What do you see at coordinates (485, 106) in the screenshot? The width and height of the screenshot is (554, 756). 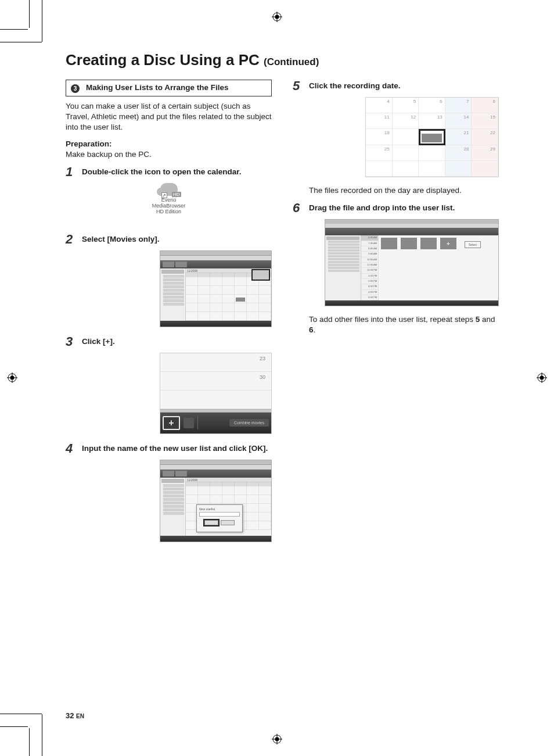 I see `calendar-cell: 8` at bounding box center [485, 106].